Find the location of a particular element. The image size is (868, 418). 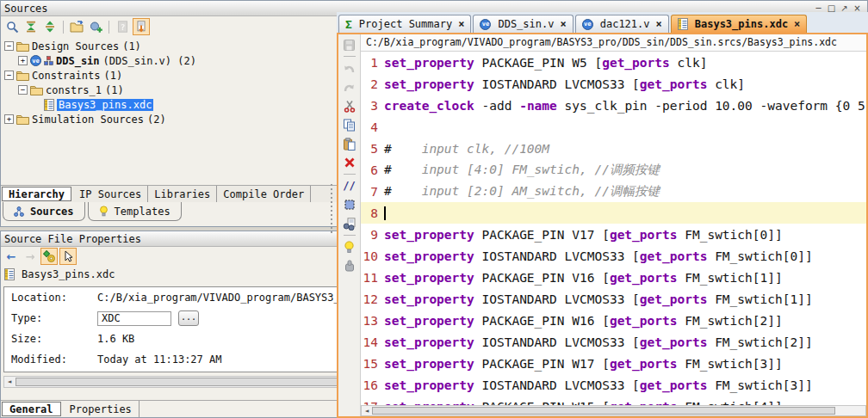

language-assist-button is located at coordinates (350, 247).